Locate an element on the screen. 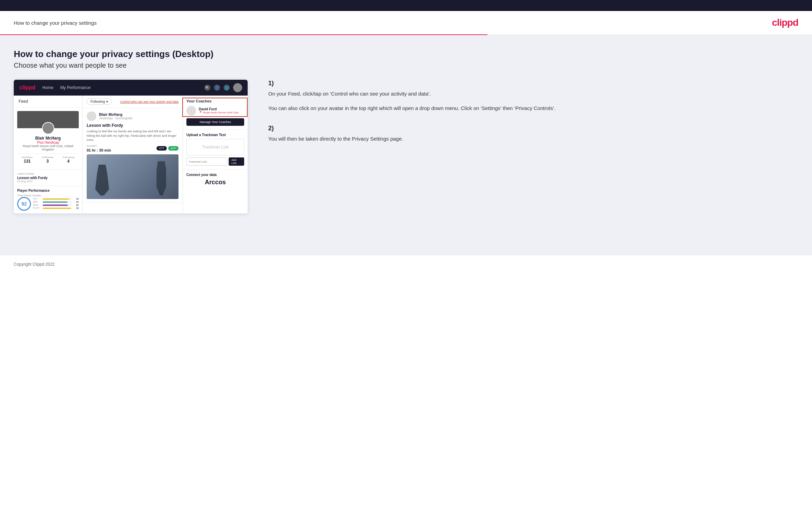  app-body: Feed Blair McHarg Plus Handicap Royal No… is located at coordinates (131, 155).